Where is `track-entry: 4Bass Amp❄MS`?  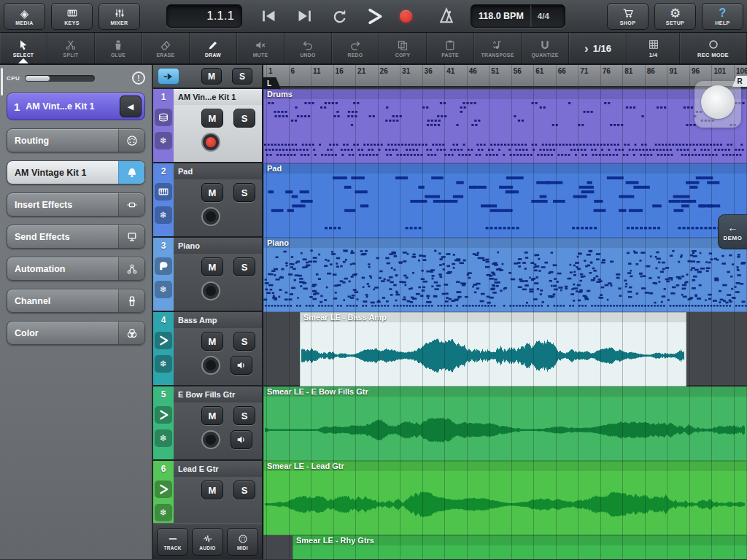 track-entry: 4Bass Amp❄MS is located at coordinates (207, 349).